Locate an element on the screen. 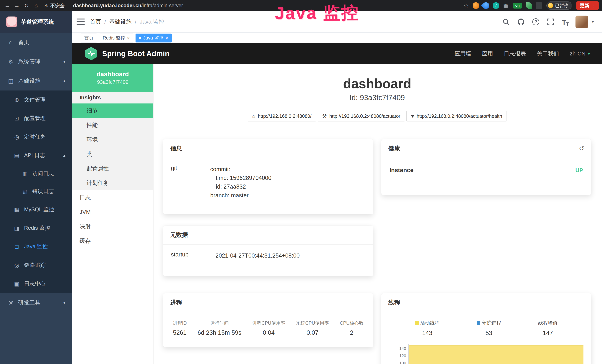 The image size is (602, 364). sidebar-item-log-center: ▣ 日志中心 is located at coordinates (36, 284).